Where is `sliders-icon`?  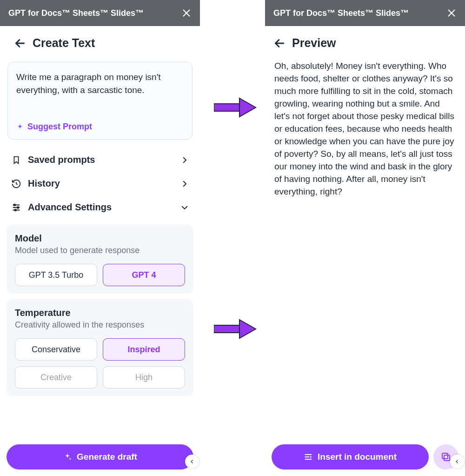 sliders-icon is located at coordinates (16, 208).